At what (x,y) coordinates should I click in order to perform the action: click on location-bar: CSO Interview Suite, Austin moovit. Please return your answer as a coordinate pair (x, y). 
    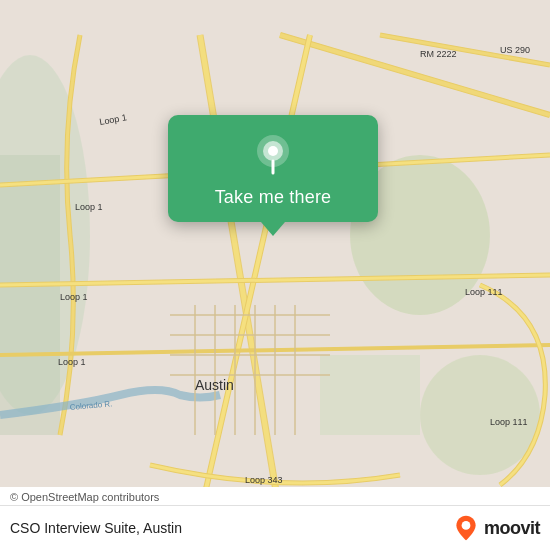
    Looking at the image, I should click on (275, 528).